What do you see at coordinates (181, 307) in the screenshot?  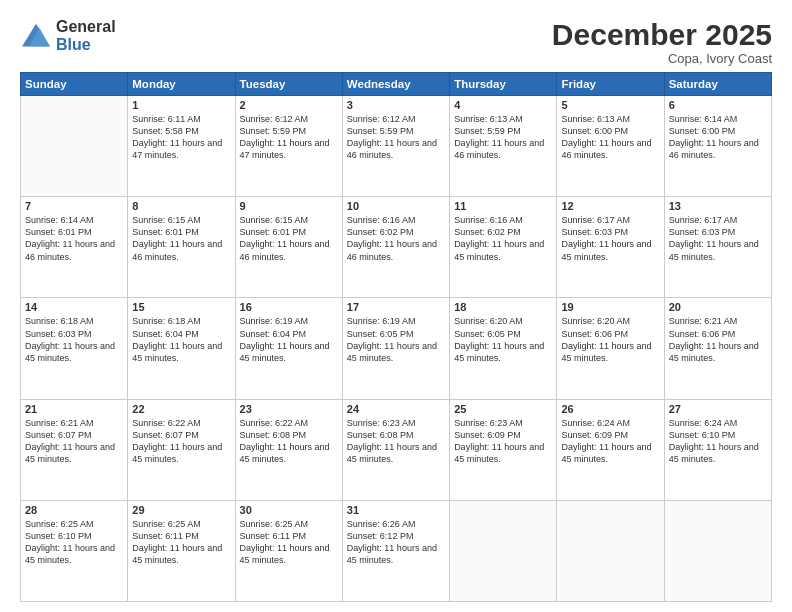 I see `day-number: 15` at bounding box center [181, 307].